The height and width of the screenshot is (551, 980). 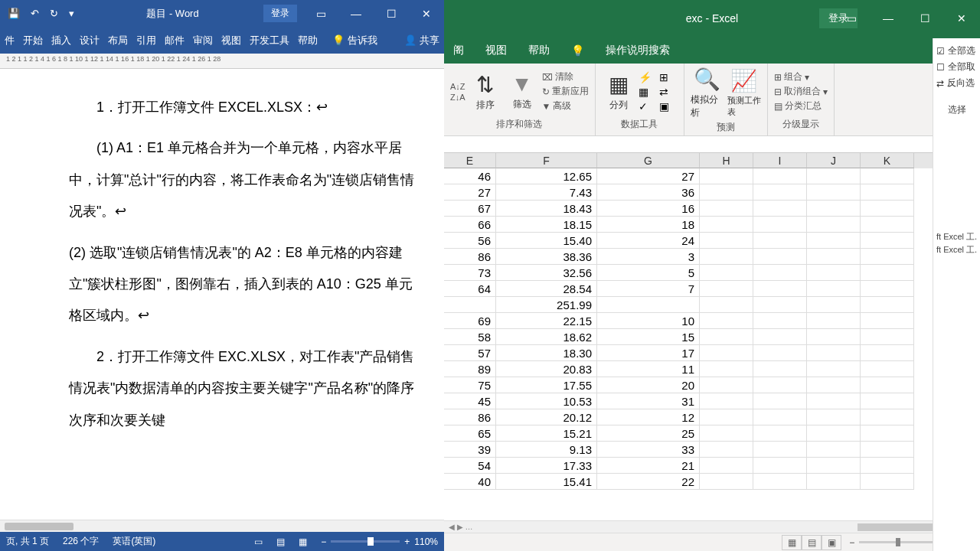 What do you see at coordinates (712, 369) in the screenshot?
I see `table-row: 8920.8311` at bounding box center [712, 369].